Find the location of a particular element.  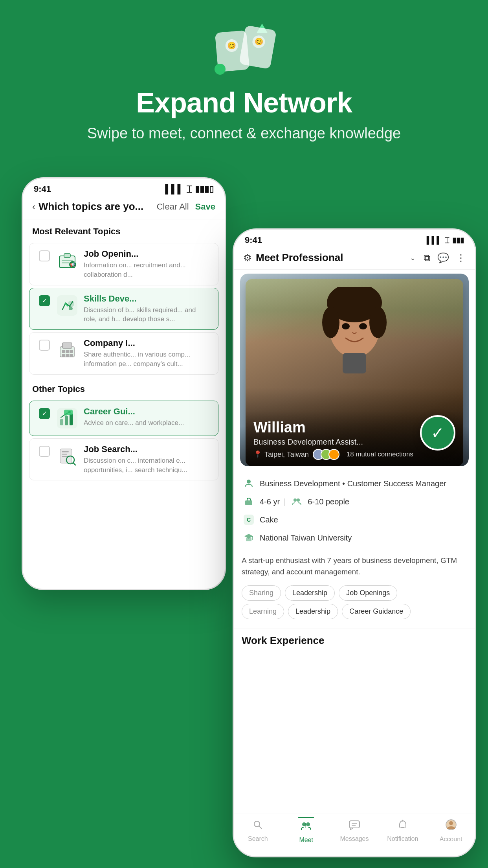

back-button: ‹ is located at coordinates (34, 207).